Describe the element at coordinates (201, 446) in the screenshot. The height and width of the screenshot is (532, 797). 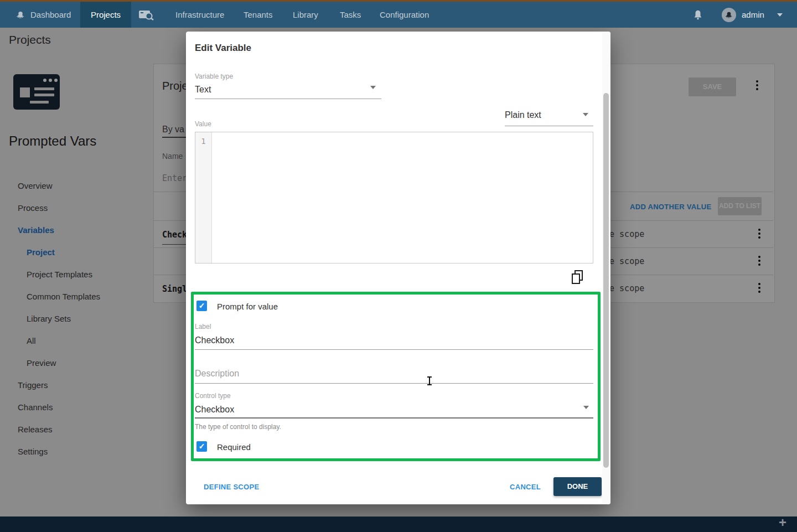
I see `required-checkbox: ✓` at that location.